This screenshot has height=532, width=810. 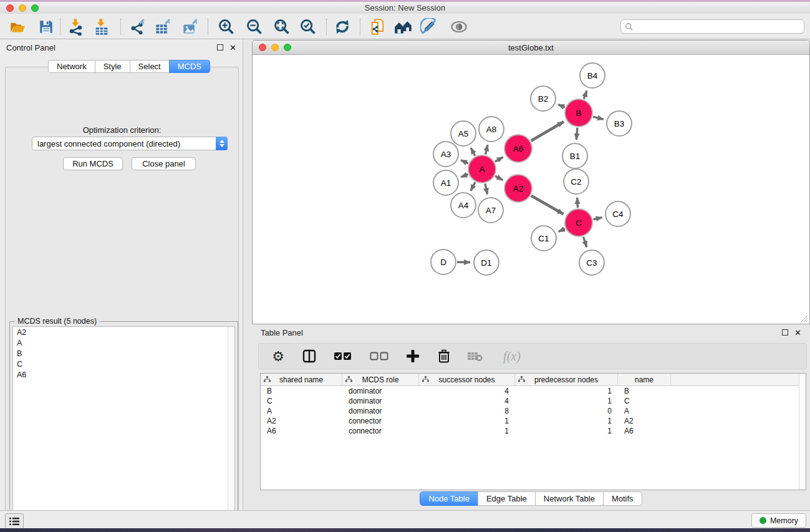 I want to click on show-graphics-details-button, so click(x=459, y=27).